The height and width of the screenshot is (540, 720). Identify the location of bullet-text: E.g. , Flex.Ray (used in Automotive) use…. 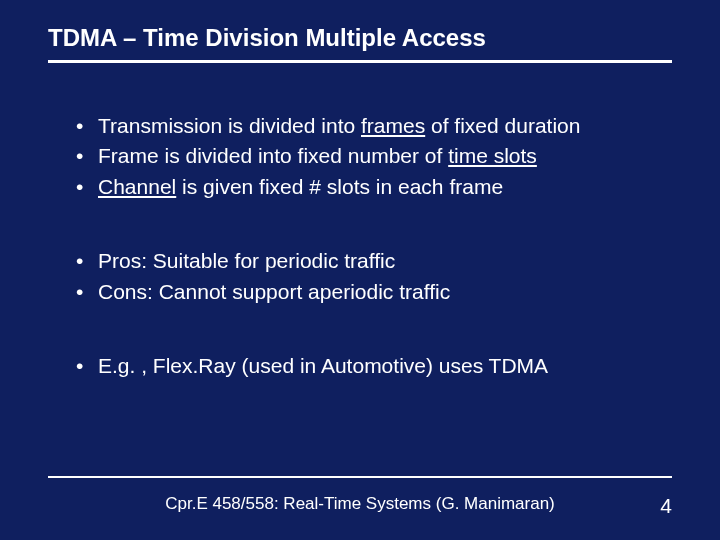
(323, 366).